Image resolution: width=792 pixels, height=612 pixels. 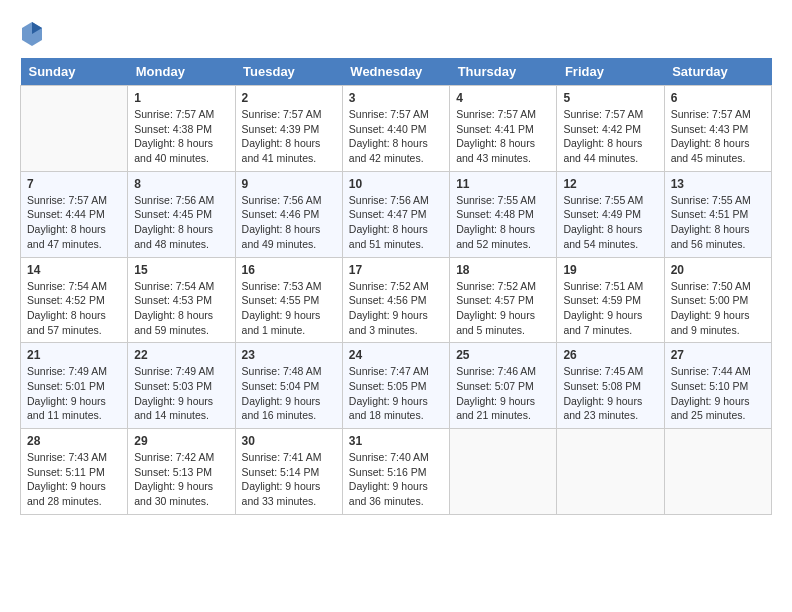 What do you see at coordinates (181, 184) in the screenshot?
I see `day-number: 8` at bounding box center [181, 184].